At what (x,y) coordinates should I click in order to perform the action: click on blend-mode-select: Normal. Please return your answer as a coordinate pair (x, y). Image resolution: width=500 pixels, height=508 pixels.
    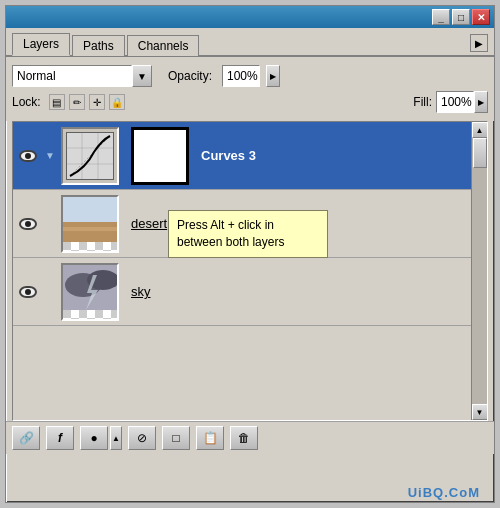
    Looking at the image, I should click on (72, 76).